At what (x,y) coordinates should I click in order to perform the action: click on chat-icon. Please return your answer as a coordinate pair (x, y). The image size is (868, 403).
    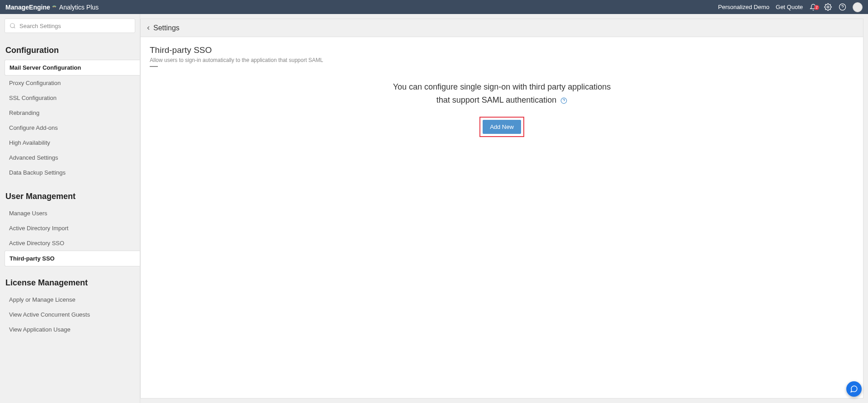
    Looking at the image, I should click on (854, 389).